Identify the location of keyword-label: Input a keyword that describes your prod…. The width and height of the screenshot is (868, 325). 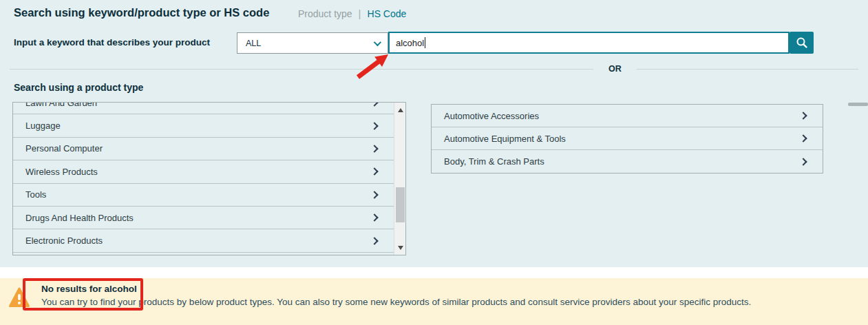
(112, 43).